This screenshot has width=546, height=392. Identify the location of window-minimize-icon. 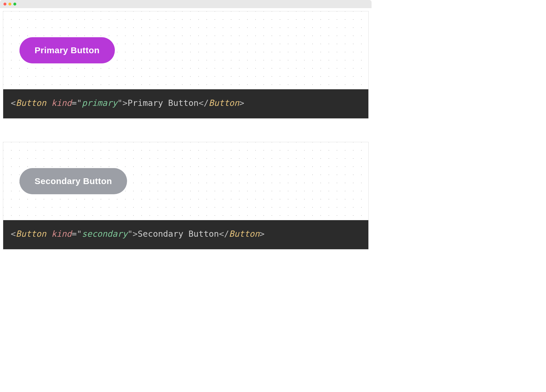
(10, 4).